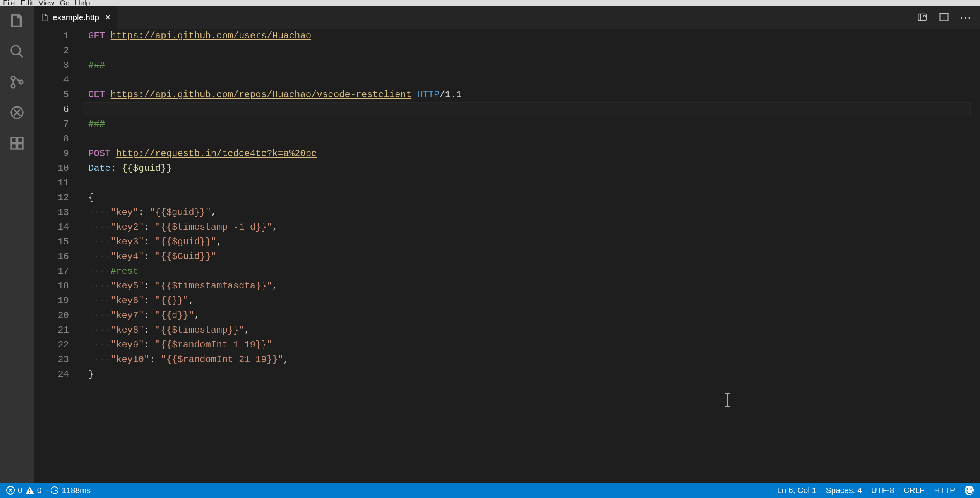  Describe the element at coordinates (17, 52) in the screenshot. I see `search-icon` at that location.